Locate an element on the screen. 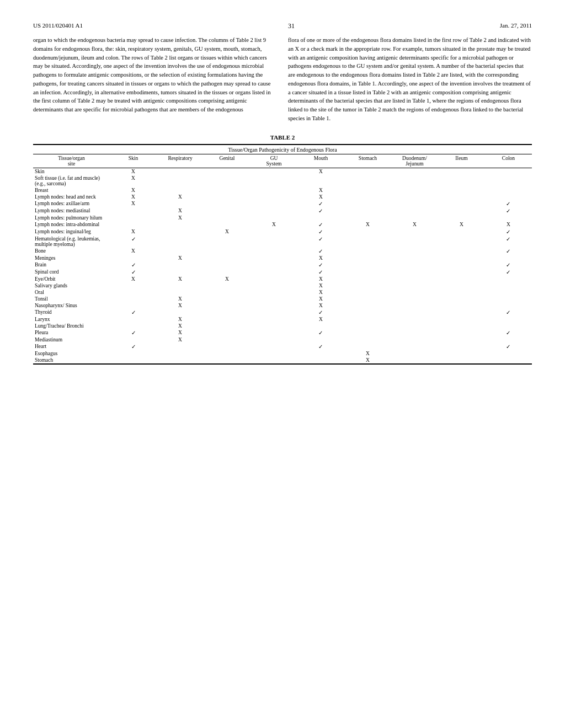 The width and height of the screenshot is (565, 728). body-col-right: flora of one or more of the endogenous f… is located at coordinates (410, 79).